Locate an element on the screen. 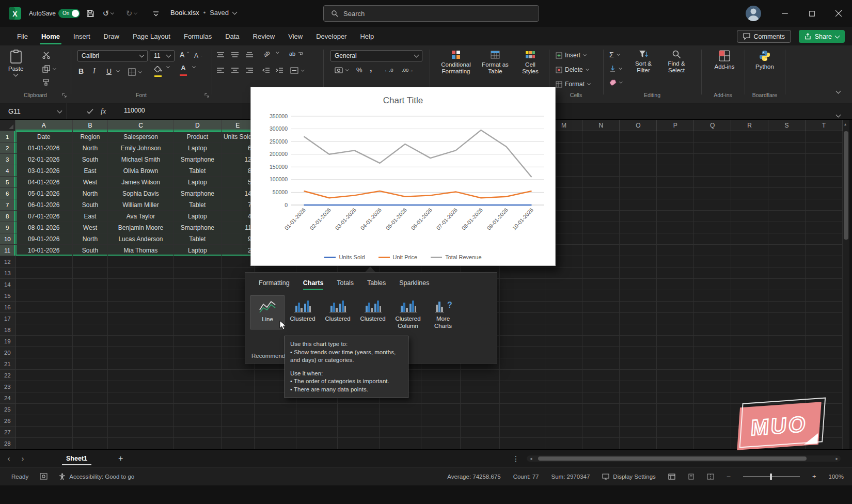  zoom-out-button: − is located at coordinates (729, 477).